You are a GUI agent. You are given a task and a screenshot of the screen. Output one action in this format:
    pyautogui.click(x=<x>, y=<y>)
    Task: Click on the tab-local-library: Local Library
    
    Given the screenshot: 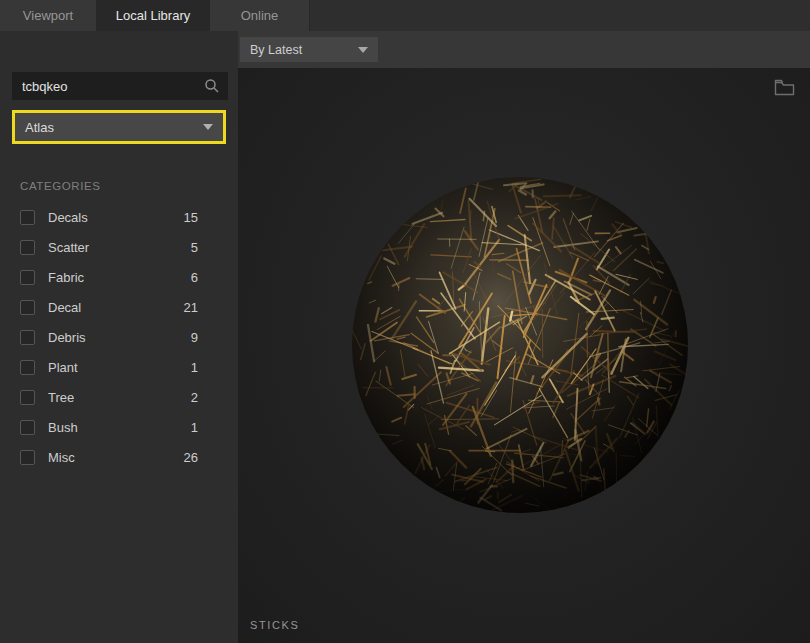 What is the action you would take?
    pyautogui.click(x=154, y=16)
    